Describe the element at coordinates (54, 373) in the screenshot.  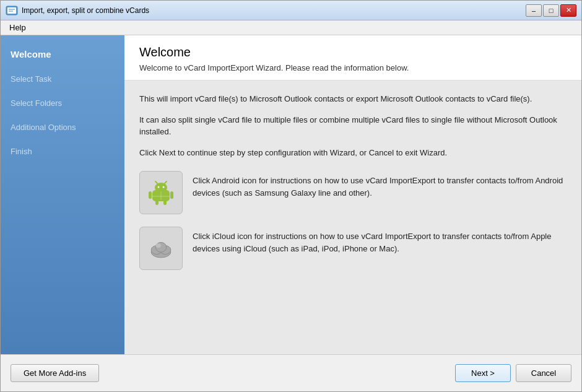
I see `get-addins-button: Get More Add-ins` at that location.